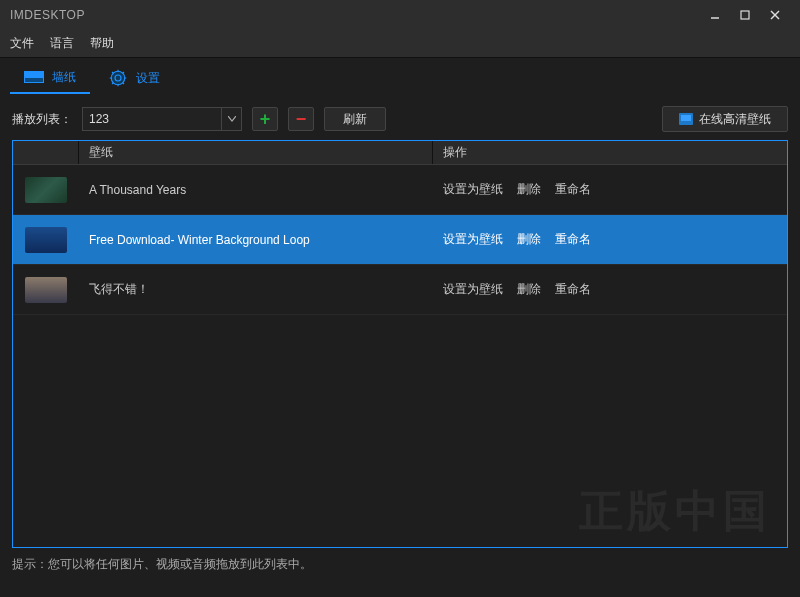 This screenshot has width=800, height=597. What do you see at coordinates (50, 78) in the screenshot?
I see `tab-wallpaper: 墙纸` at bounding box center [50, 78].